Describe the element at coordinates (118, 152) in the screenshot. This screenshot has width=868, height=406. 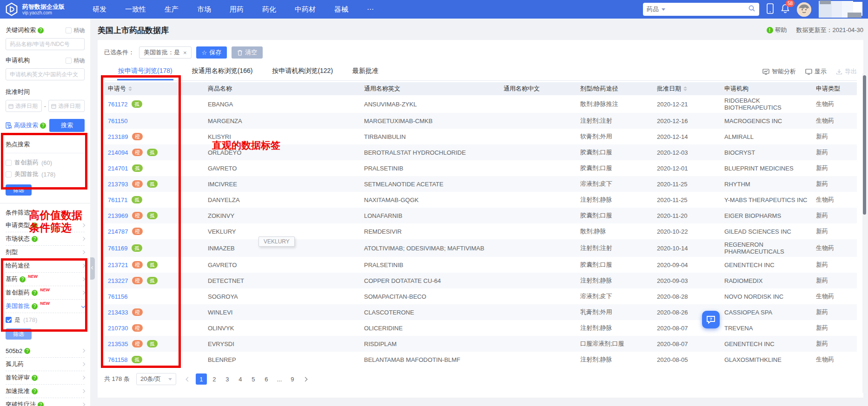
I see `application-number-link: 214094` at that location.